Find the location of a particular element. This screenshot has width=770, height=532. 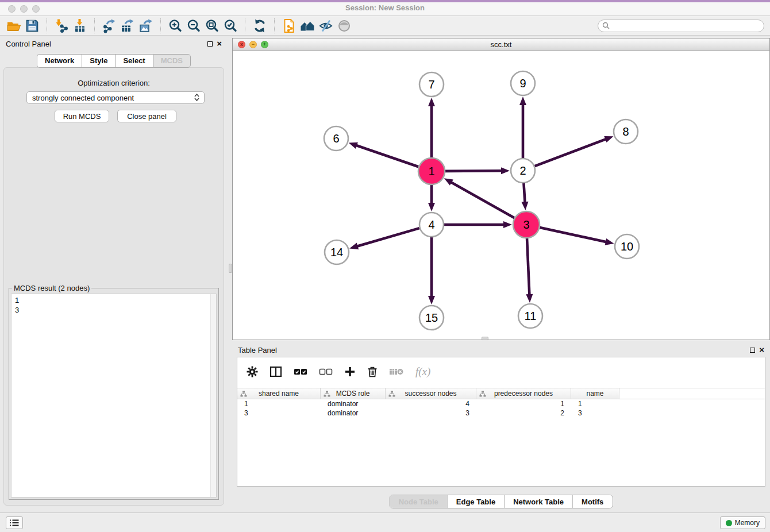

column-header-name: name is located at coordinates (595, 394).